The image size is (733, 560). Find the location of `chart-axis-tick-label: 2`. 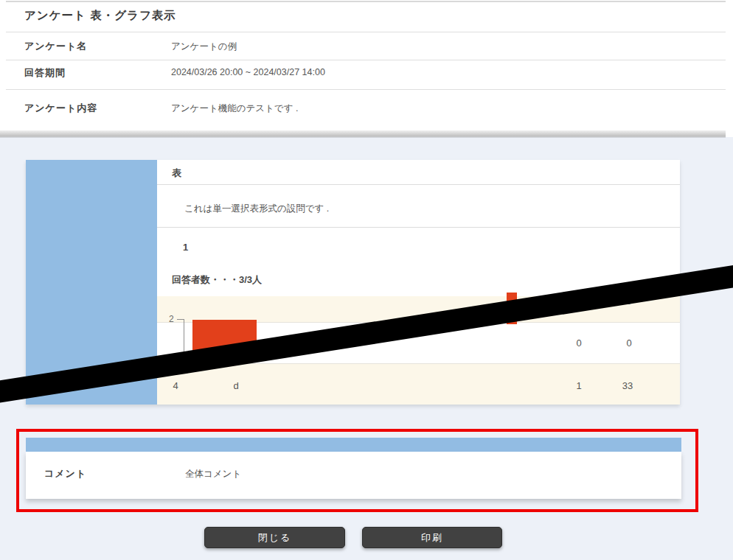

chart-axis-tick-label: 2 is located at coordinates (171, 319).